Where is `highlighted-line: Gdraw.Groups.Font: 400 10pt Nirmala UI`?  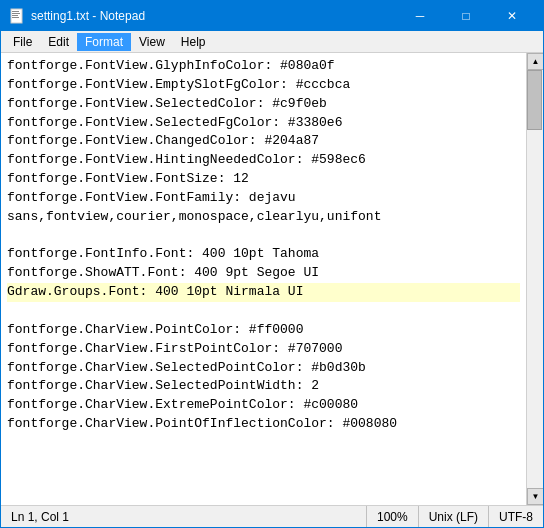 highlighted-line: Gdraw.Groups.Font: 400 10pt Nirmala UI is located at coordinates (264, 292).